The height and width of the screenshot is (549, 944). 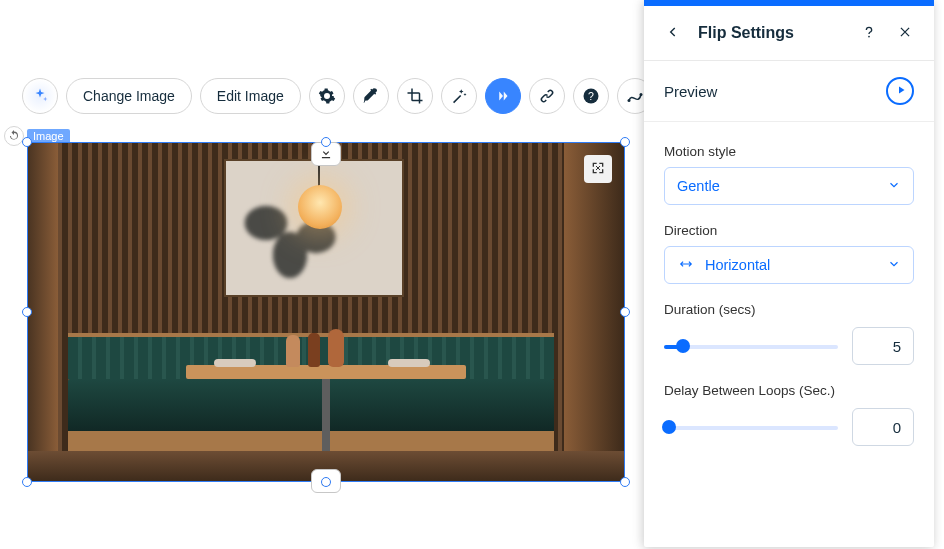 I want to click on duration-label: Duration (secs), so click(x=789, y=310).